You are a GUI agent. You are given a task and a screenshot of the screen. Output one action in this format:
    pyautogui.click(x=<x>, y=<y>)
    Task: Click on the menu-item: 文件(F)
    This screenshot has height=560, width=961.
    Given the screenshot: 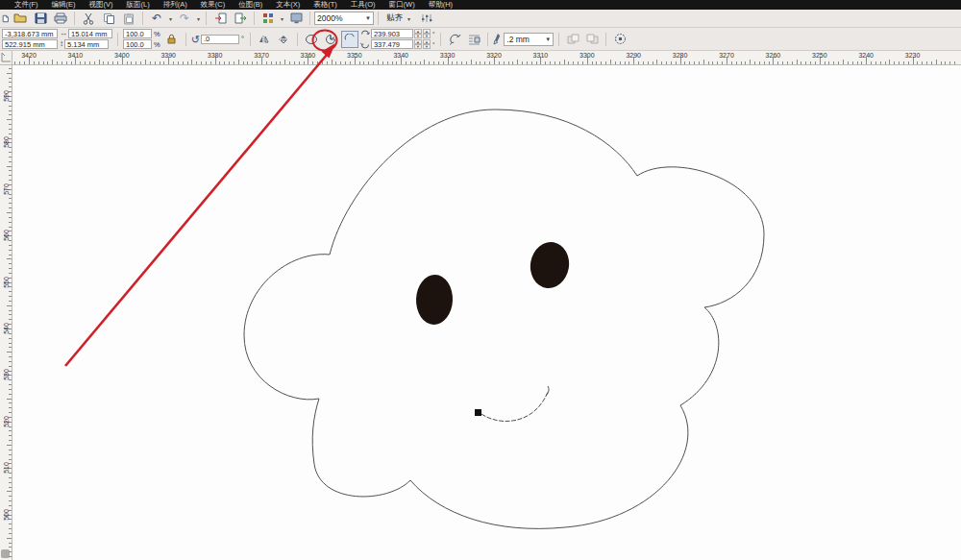 What is the action you would take?
    pyautogui.click(x=27, y=5)
    